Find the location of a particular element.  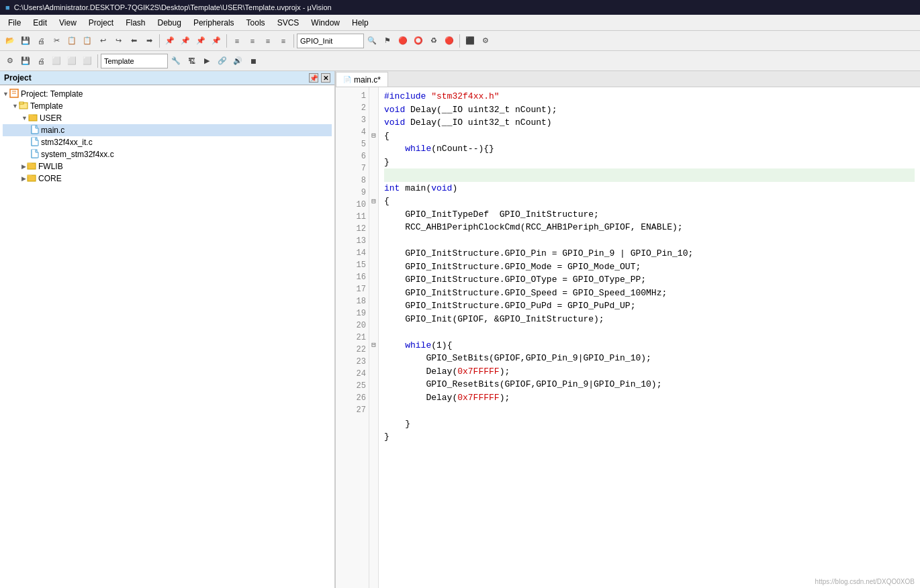

toolbar2-btn-r3: 🔗 is located at coordinates (222, 61).